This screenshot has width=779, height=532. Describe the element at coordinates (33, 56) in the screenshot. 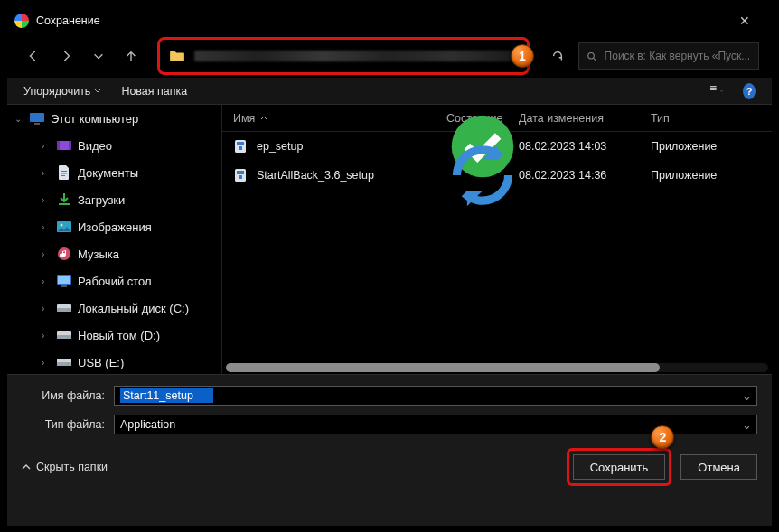

I see `back-button` at that location.